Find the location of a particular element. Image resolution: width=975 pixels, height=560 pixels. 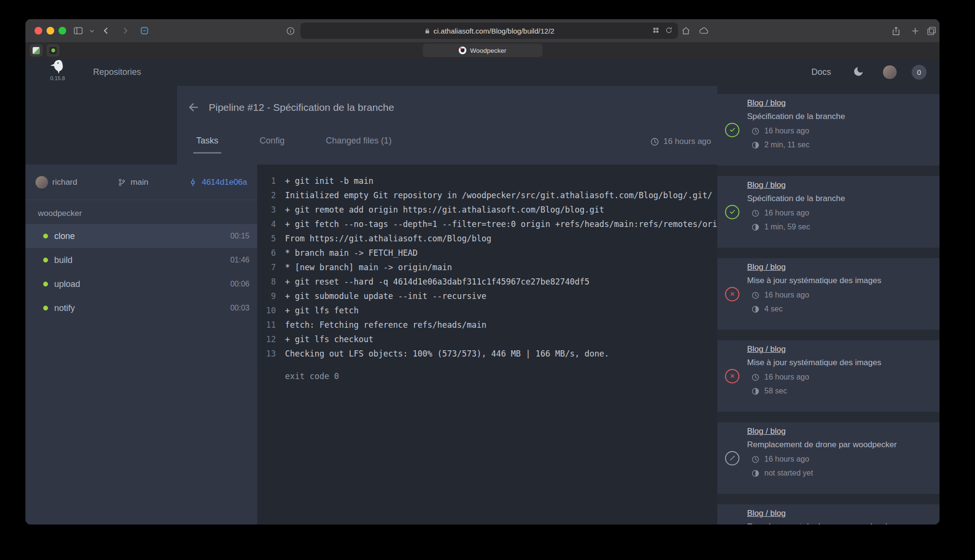

commit-meta-row: richard main 4614d1e06a is located at coordinates (141, 182).